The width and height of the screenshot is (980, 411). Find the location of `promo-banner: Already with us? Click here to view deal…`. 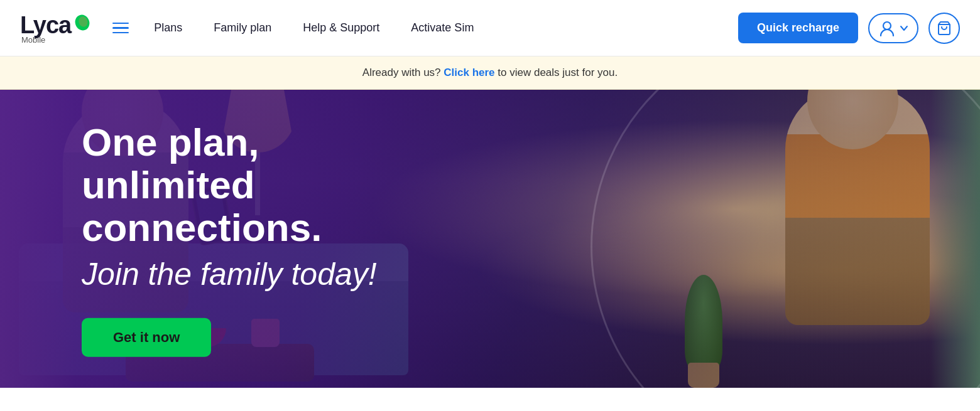

promo-banner: Already with us? Click here to view deal… is located at coordinates (490, 73).